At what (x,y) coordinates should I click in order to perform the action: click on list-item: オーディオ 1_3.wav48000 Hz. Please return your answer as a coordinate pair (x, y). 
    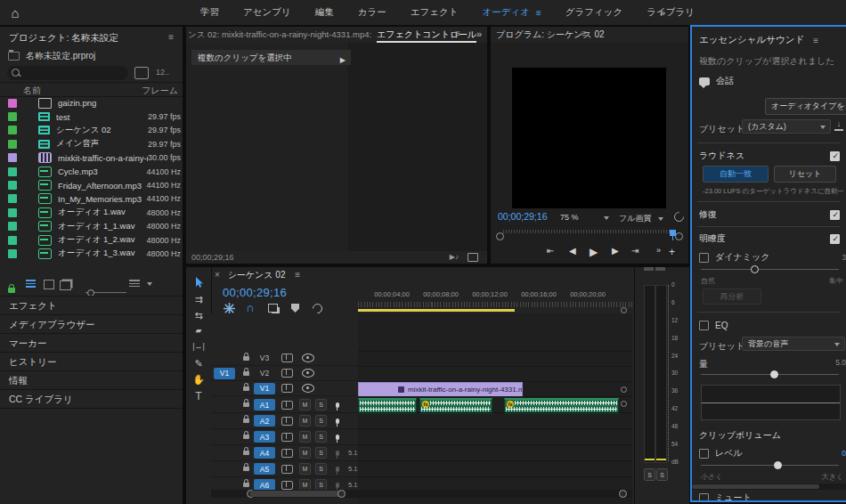
    Looking at the image, I should click on (91, 253).